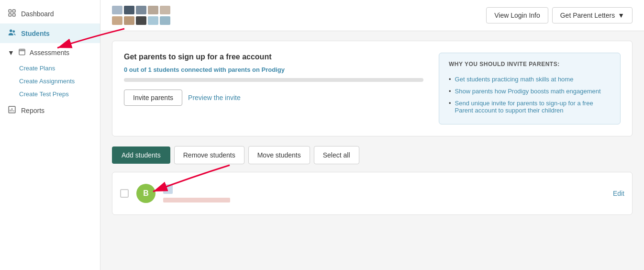 This screenshot has height=270, width=644. Describe the element at coordinates (124, 193) in the screenshot. I see `student-checkbox` at that location.